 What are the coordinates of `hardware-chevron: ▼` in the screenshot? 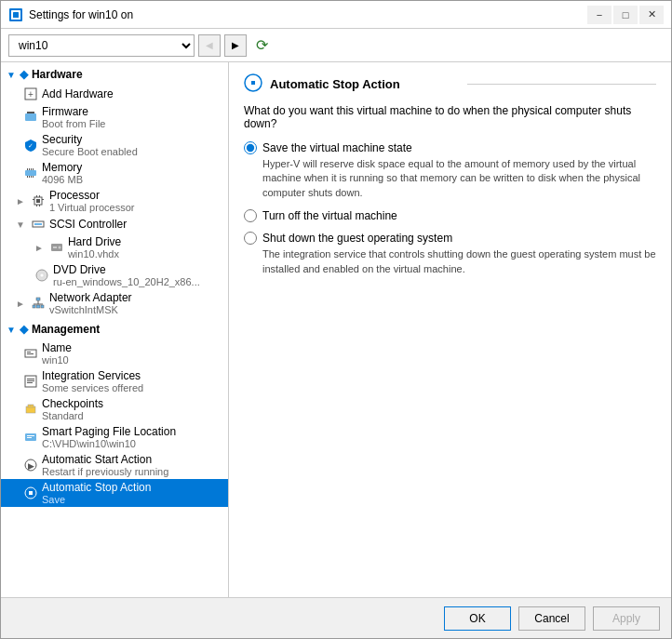 It's located at (11, 74).